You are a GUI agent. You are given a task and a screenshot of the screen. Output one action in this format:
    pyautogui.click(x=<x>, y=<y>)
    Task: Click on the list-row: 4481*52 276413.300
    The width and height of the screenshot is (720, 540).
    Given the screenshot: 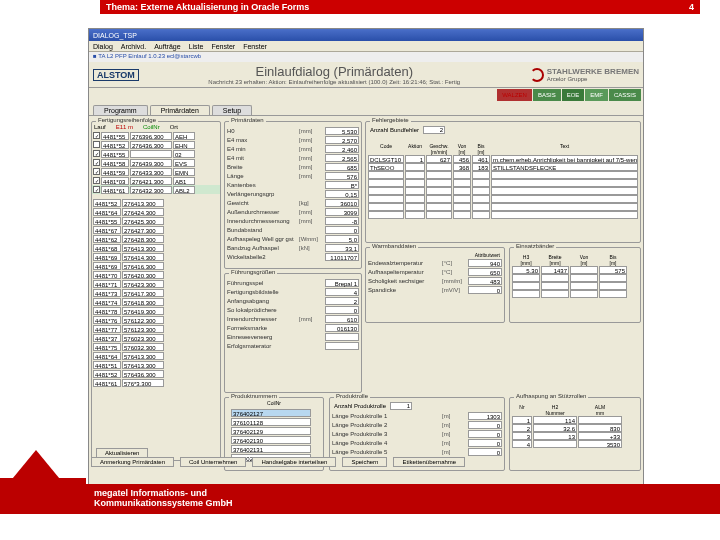 What is the action you would take?
    pyautogui.click(x=156, y=202)
    